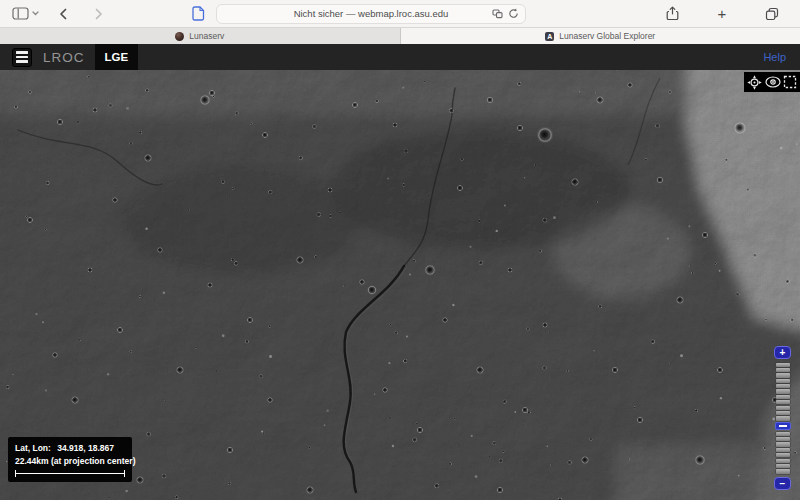  What do you see at coordinates (63, 14) in the screenshot?
I see `chevron-left-icon` at bounding box center [63, 14].